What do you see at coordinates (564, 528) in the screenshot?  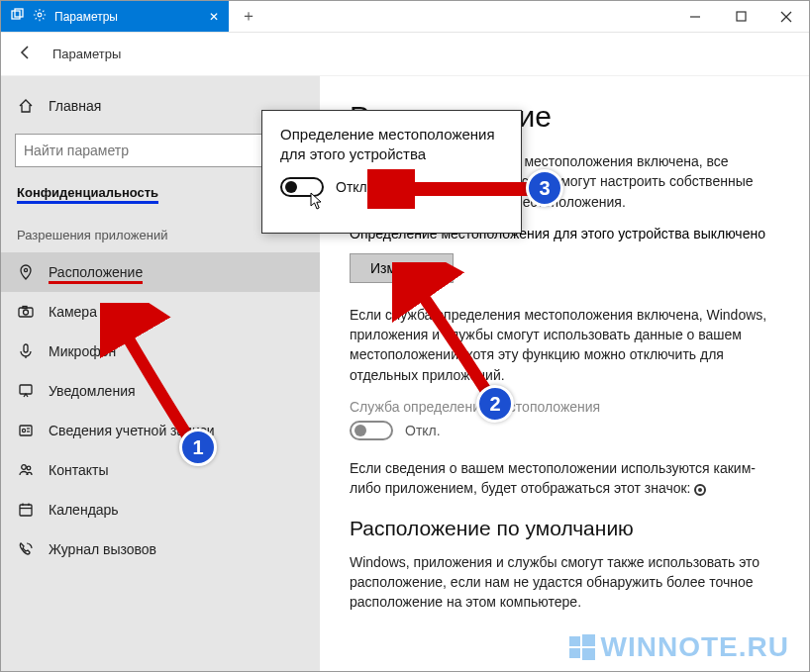 I see `default-location-heading: Расположение по умолчанию` at bounding box center [564, 528].